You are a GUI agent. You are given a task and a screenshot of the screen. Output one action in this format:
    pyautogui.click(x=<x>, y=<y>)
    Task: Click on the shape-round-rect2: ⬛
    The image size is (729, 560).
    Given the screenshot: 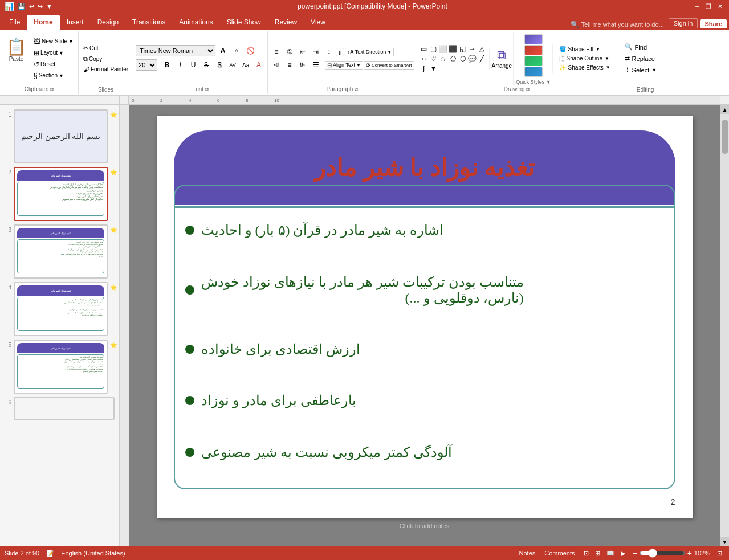 What is the action you would take?
    pyautogui.click(x=453, y=49)
    